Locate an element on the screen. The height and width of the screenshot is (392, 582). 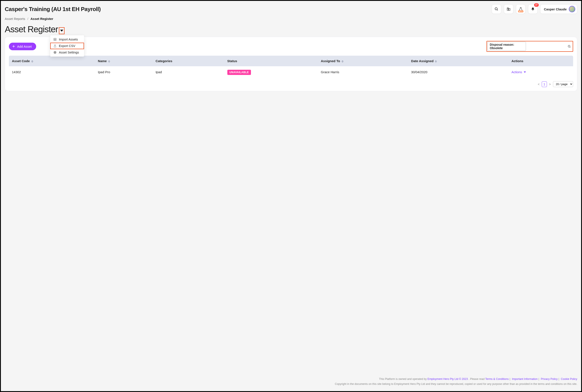
page-size-select: 20 / page is located at coordinates (563, 84).